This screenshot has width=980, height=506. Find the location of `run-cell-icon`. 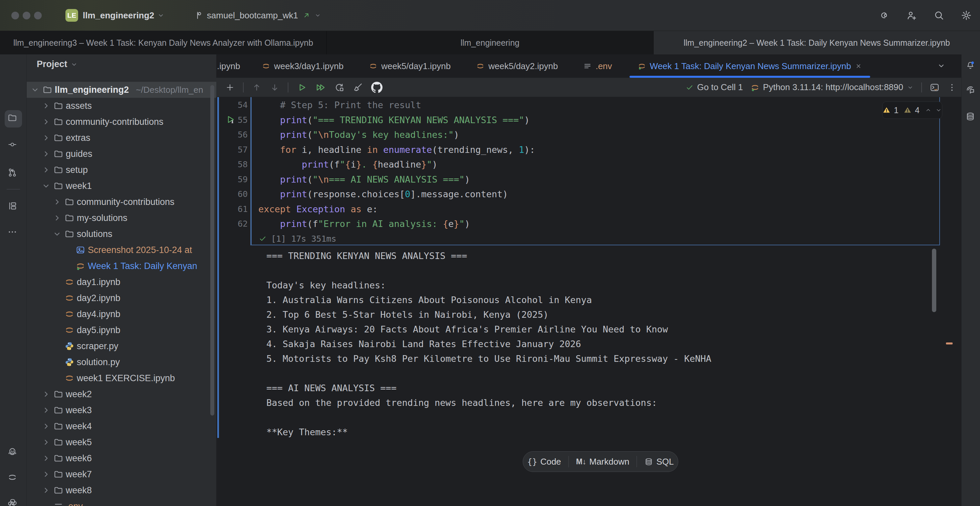

run-cell-icon is located at coordinates (302, 88).